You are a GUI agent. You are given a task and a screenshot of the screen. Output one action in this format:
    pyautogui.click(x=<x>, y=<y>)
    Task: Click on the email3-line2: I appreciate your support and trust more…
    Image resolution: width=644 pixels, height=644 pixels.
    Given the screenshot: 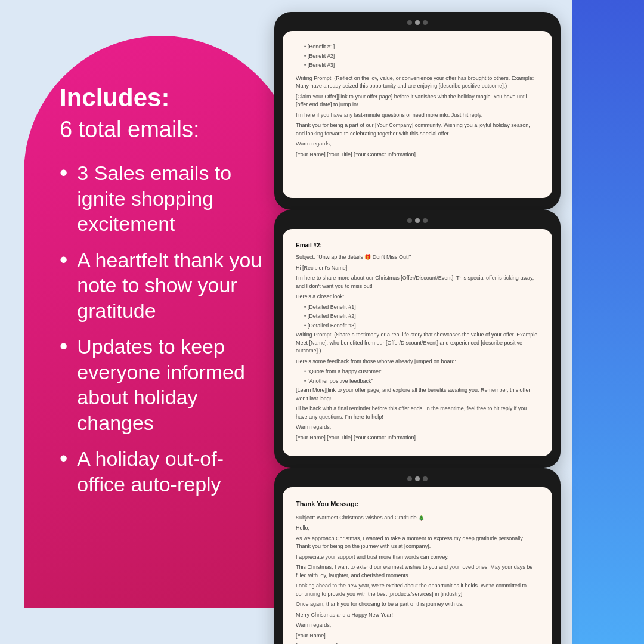 What is the action you would take?
    pyautogui.click(x=417, y=558)
    